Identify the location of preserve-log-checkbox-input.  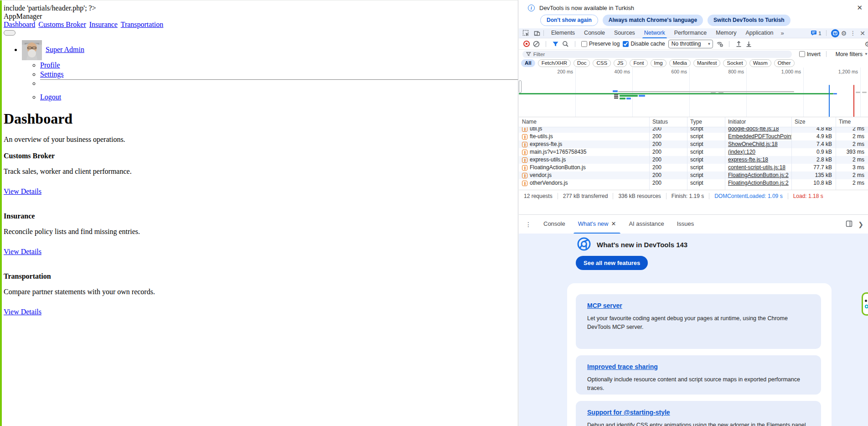
(584, 44).